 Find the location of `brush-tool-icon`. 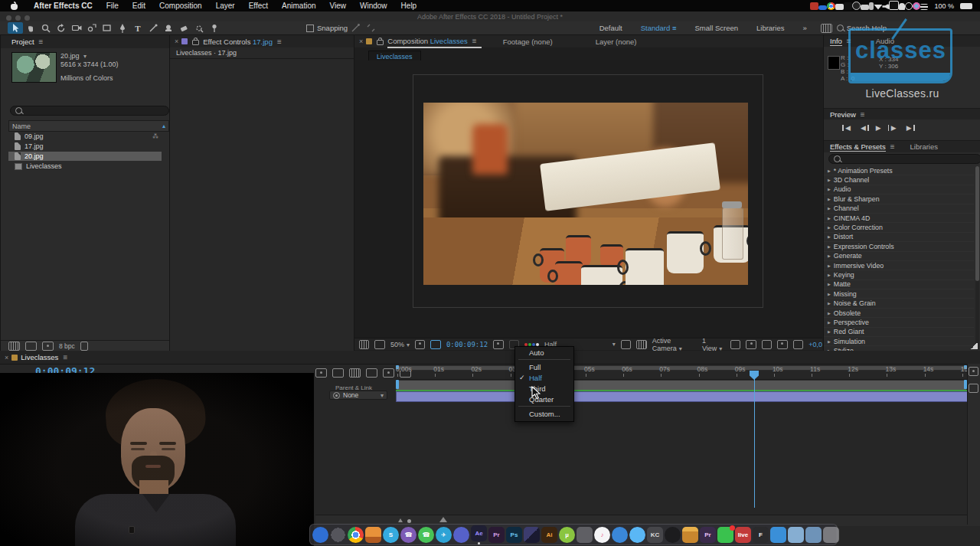

brush-tool-icon is located at coordinates (153, 28).